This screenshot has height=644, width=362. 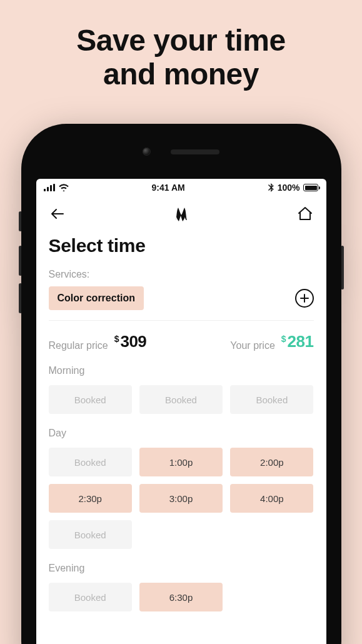 What do you see at coordinates (181, 371) in the screenshot?
I see `morning-section-label: Morning` at bounding box center [181, 371].